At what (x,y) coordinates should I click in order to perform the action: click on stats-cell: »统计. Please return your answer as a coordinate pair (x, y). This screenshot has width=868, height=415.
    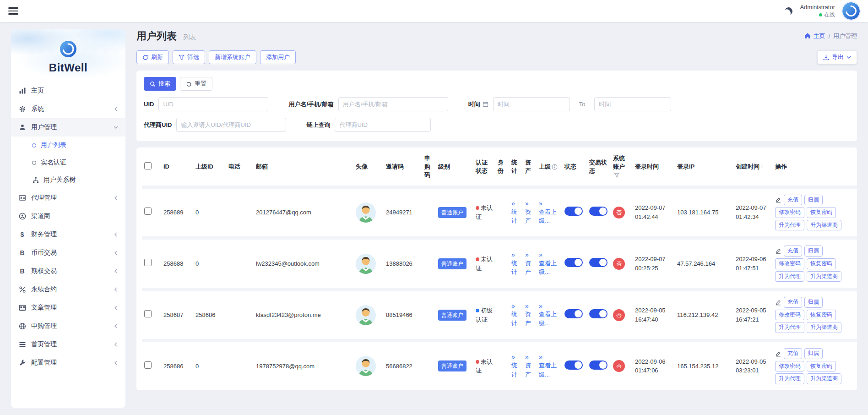
    Looking at the image, I should click on (516, 264).